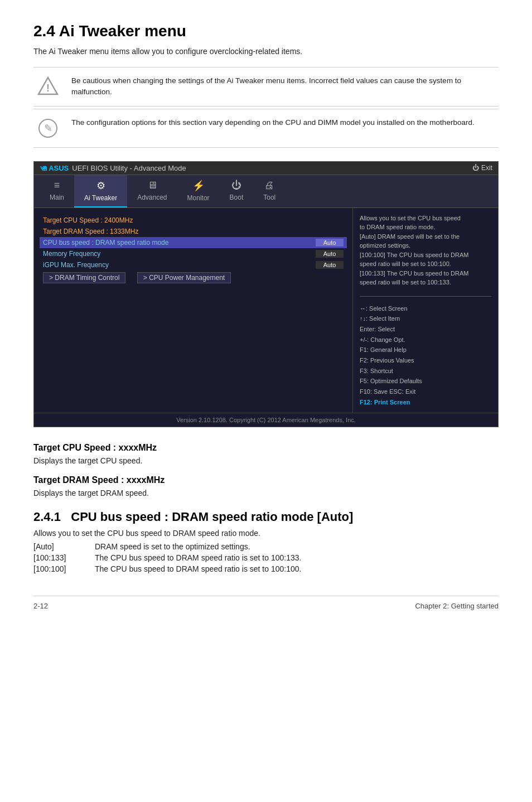 This screenshot has width=532, height=802. Describe the element at coordinates (57, 197) in the screenshot. I see `main-nav-label: Main` at that location.